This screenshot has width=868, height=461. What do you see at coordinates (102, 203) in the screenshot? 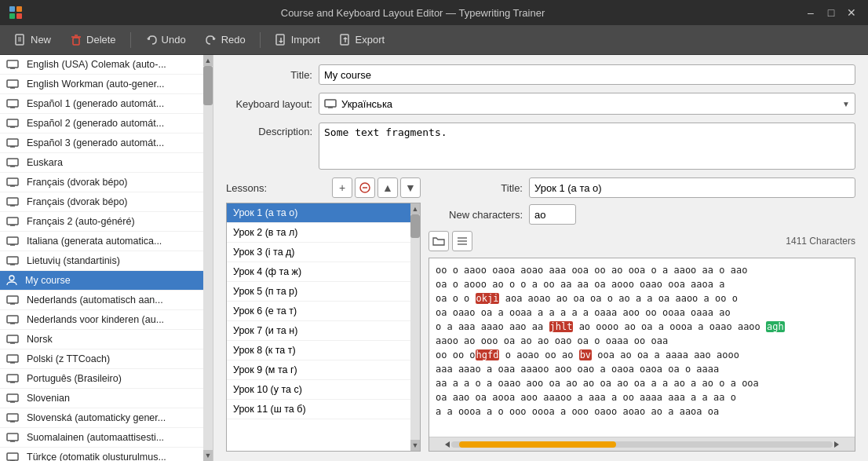
I see `sidebar-item-7: Français (dvorak bépo)` at bounding box center [102, 203].